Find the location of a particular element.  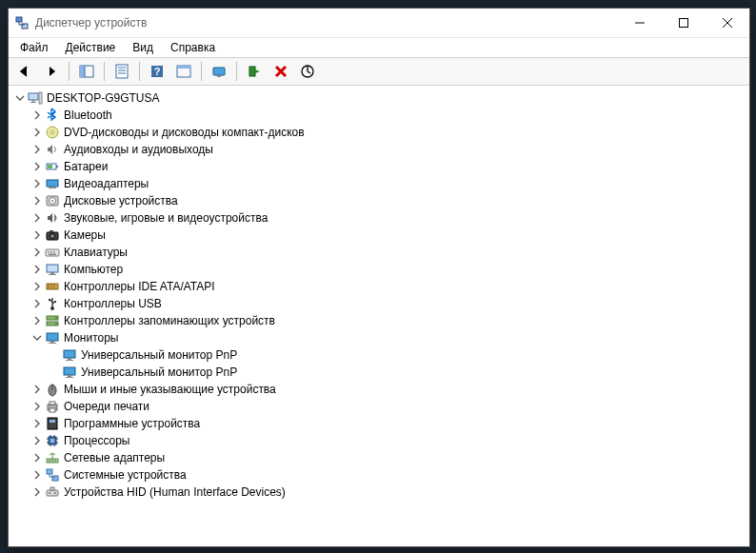

tree-category-node: Устройства HID (Human Interface Devices) is located at coordinates (379, 492).